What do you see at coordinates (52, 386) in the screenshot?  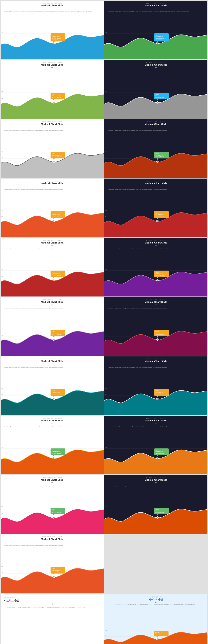 I see `slide-card-13: YOUR COMPANY FULL NAME Medical Chart Sli…` at bounding box center [52, 386].